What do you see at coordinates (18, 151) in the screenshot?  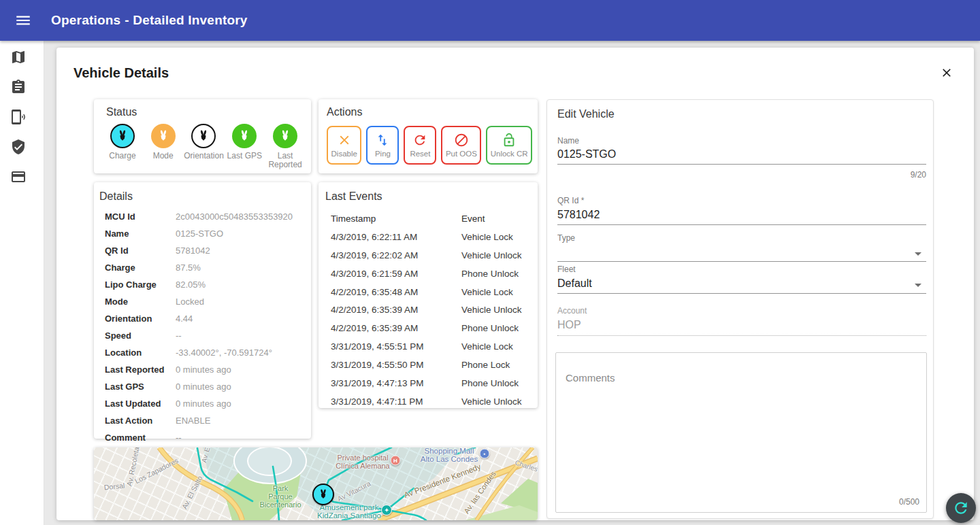 I see `shield-check-icon` at bounding box center [18, 151].